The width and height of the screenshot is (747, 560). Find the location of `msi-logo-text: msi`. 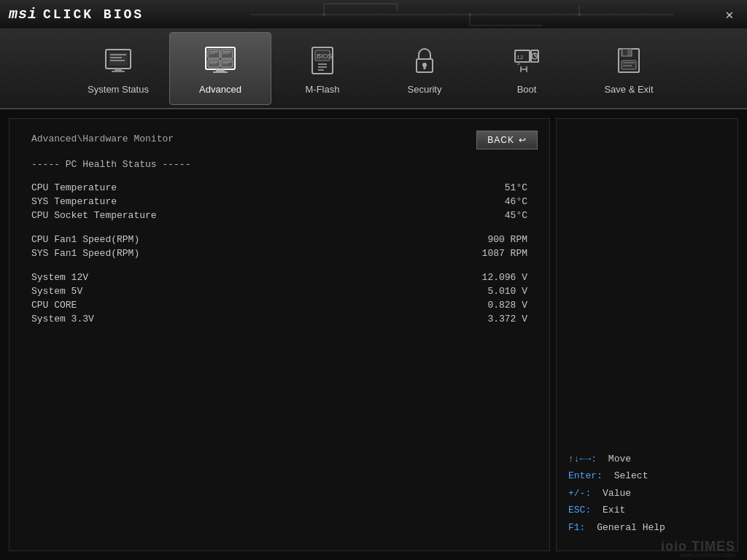

msi-logo-text: msi is located at coordinates (23, 15).